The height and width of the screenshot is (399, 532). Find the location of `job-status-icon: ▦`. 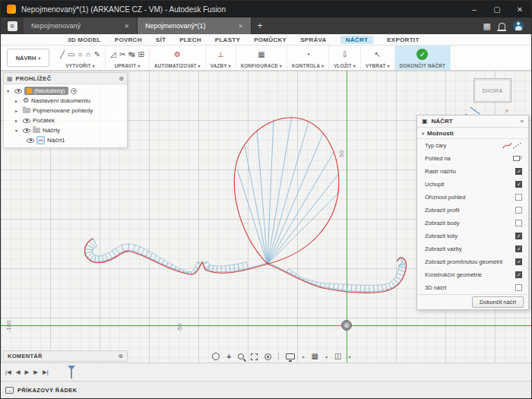

job-status-icon: ▦ is located at coordinates (487, 26).